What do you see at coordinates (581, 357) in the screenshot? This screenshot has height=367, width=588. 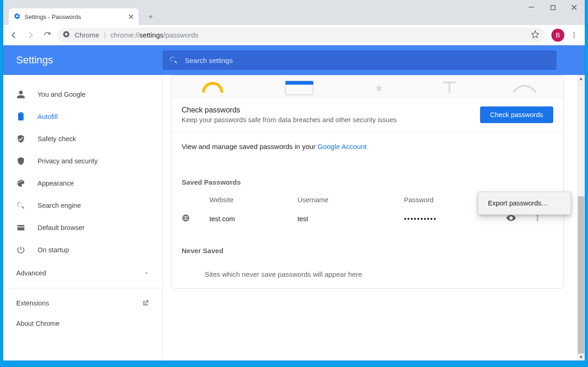 I see `scroll-down-icon: ▼` at bounding box center [581, 357].